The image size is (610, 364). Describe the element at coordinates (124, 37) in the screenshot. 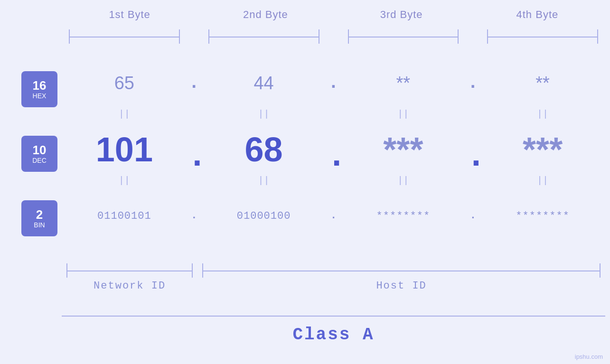

I see `bracket-byte1` at that location.